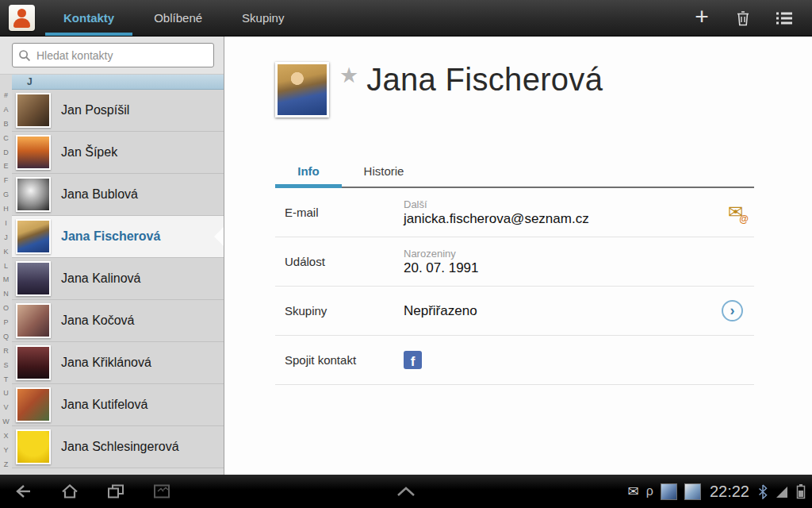 Image resolution: width=812 pixels, height=508 pixels. What do you see at coordinates (89, 17) in the screenshot?
I see `tab-kontakty: Kontakty` at bounding box center [89, 17].